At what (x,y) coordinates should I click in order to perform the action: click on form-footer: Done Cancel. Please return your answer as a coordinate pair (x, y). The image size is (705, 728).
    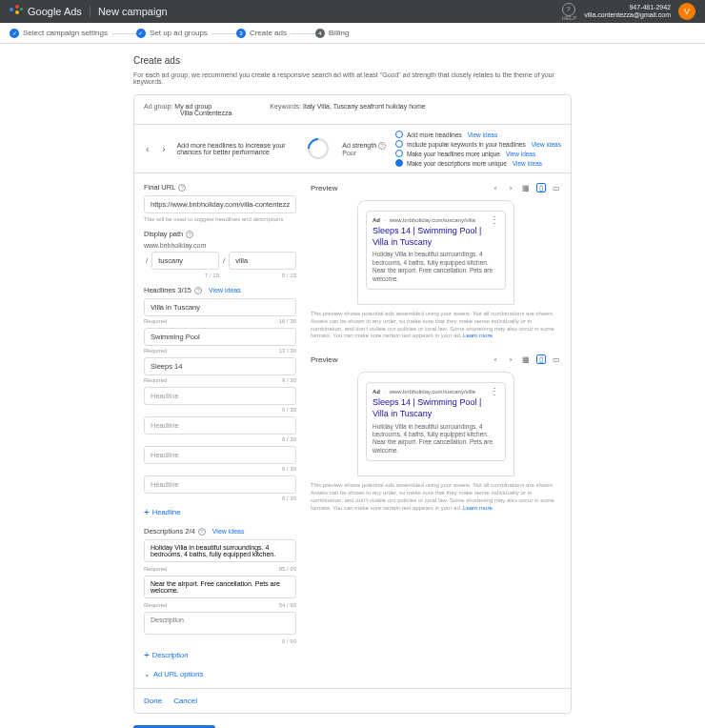
    Looking at the image, I should click on (352, 700).